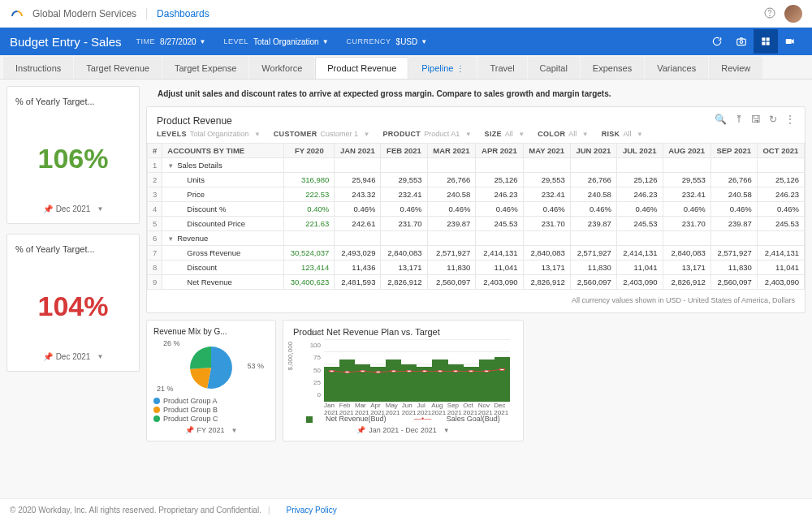 Image resolution: width=812 pixels, height=521 pixels. What do you see at coordinates (276, 42) in the screenshot?
I see `param-level: LEVEL Total Organization▼` at bounding box center [276, 42].